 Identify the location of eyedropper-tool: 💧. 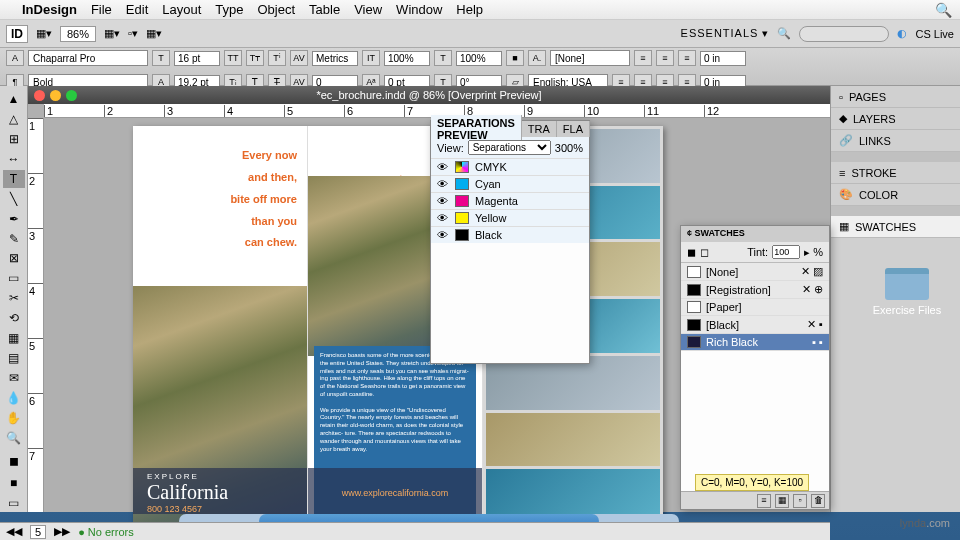
(14, 398).